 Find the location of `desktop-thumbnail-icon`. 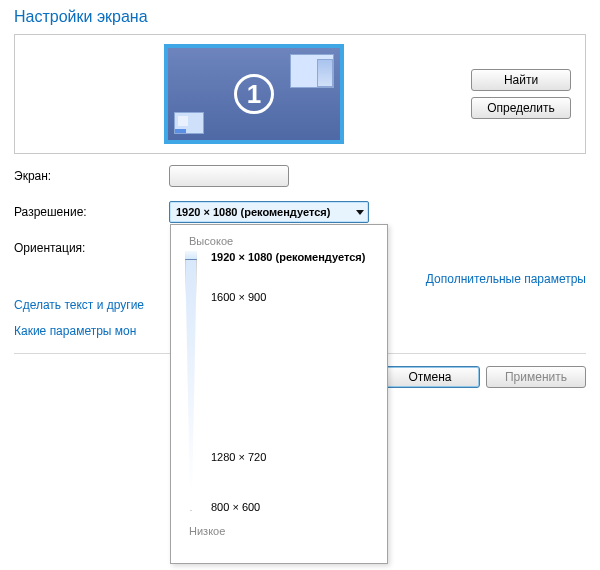

desktop-thumbnail-icon is located at coordinates (189, 123).